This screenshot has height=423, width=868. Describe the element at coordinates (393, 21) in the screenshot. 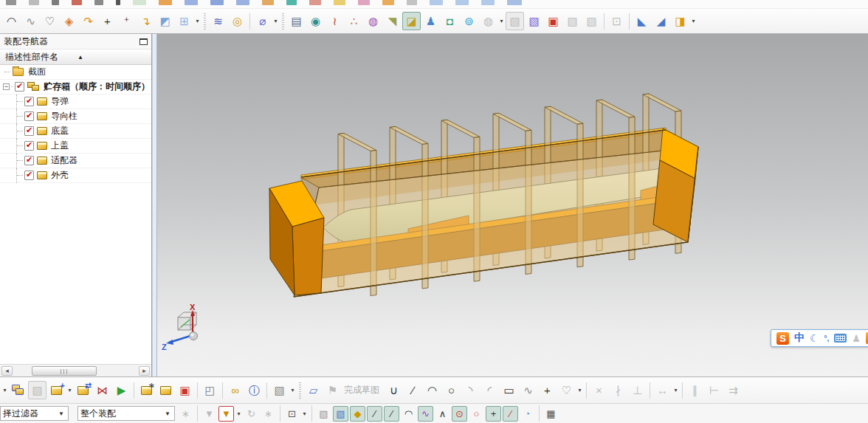

I see `spotlight-button: ◥` at that location.